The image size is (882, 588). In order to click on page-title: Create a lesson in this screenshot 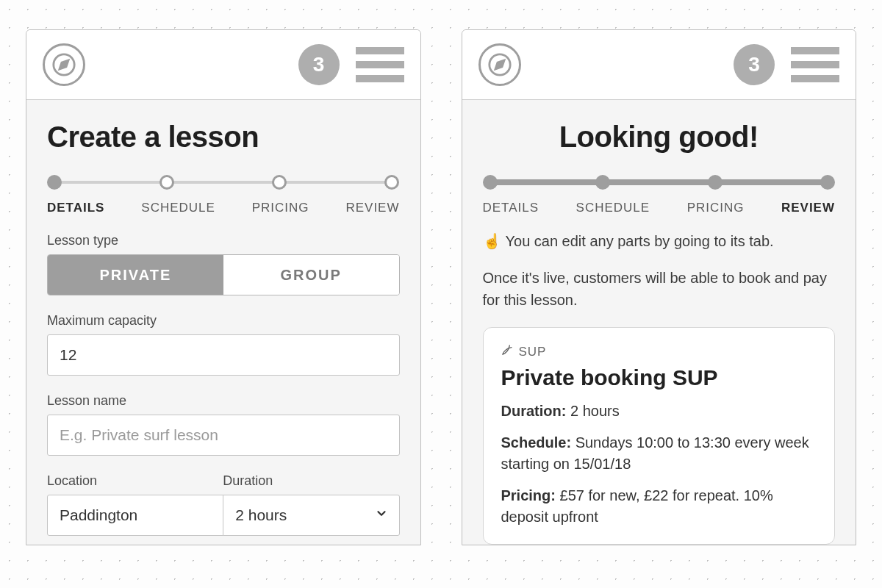, I will do `click(223, 137)`.